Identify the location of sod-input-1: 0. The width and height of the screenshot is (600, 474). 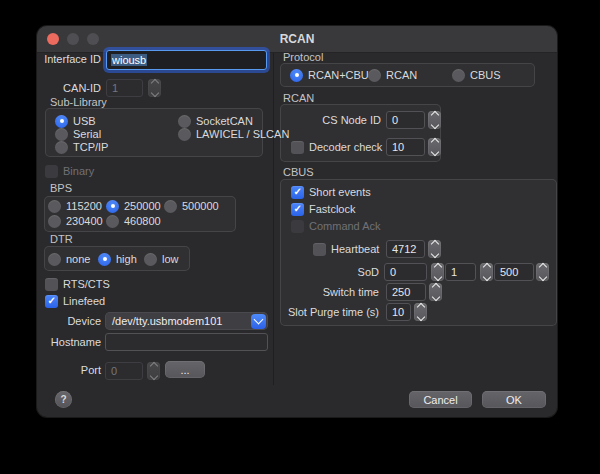
(406, 272).